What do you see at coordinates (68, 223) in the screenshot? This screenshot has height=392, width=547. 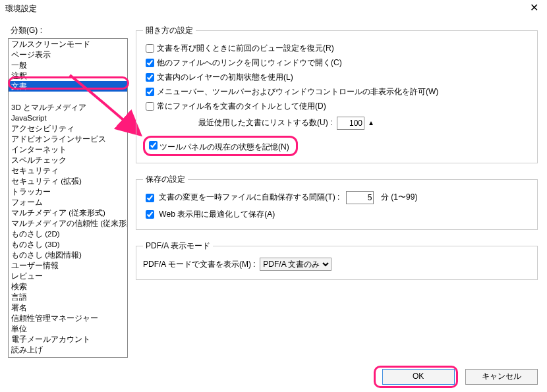 I see `list-item: マルチメディアの信頼性 (従来形式)` at bounding box center [68, 223].